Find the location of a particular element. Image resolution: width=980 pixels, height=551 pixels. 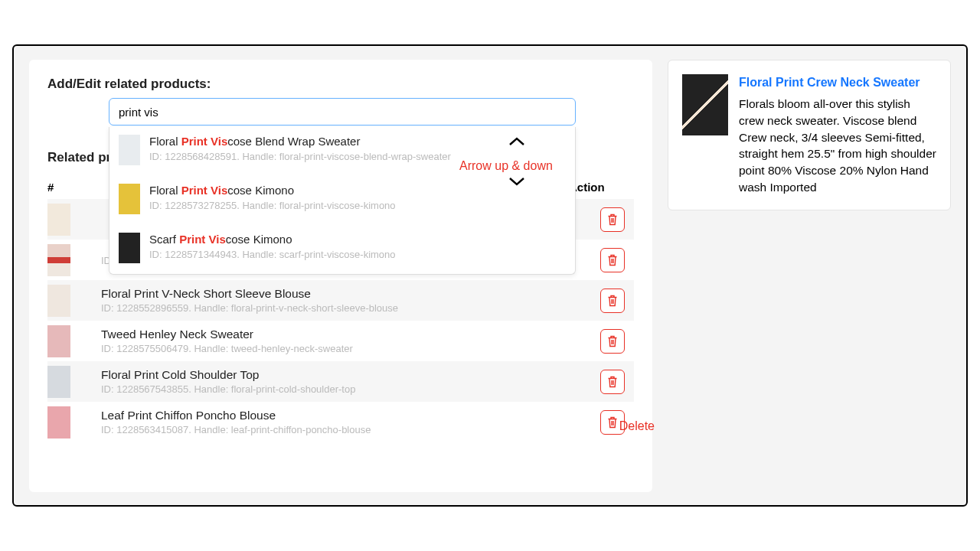

annotation-delete-text: Delete is located at coordinates (637, 426).